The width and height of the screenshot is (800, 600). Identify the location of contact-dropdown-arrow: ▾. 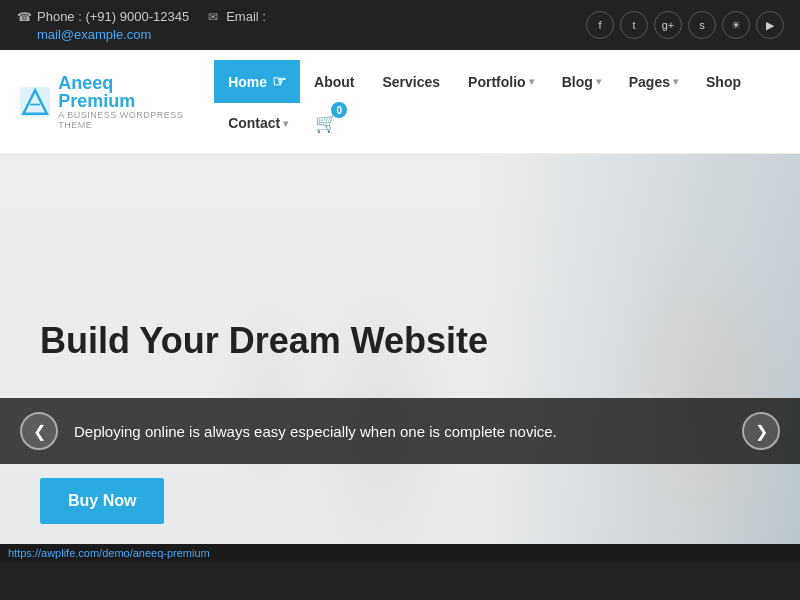
(286, 124).